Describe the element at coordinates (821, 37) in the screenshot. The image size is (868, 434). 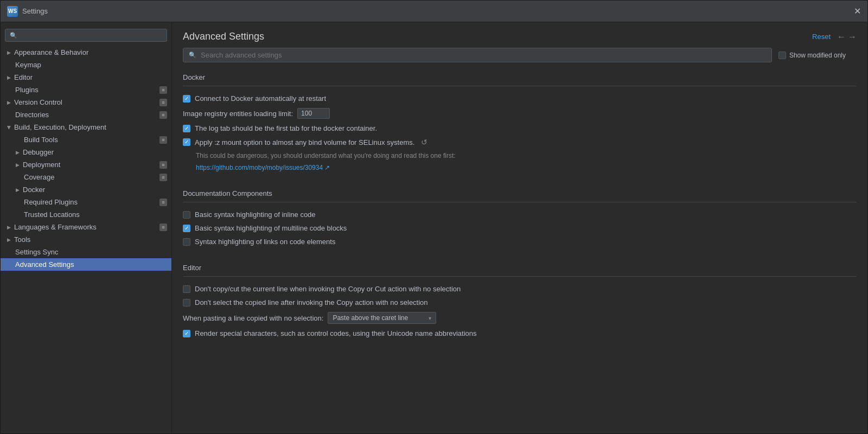
I see `reset-button: Reset` at that location.